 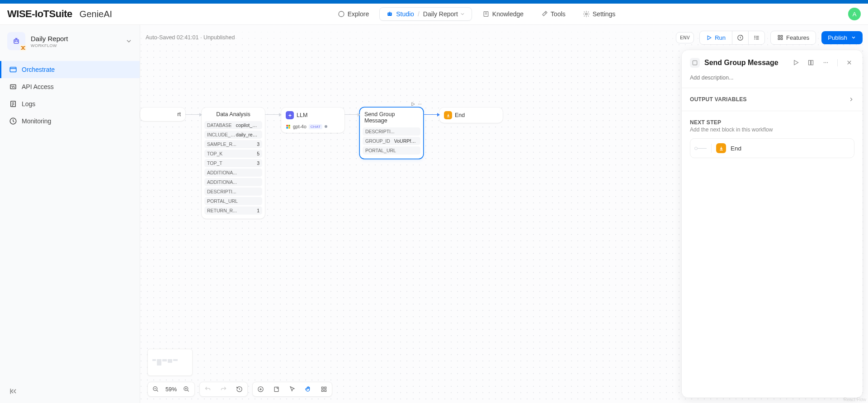 What do you see at coordinates (448, 115) in the screenshot?
I see `end-node-icon` at bounding box center [448, 115].